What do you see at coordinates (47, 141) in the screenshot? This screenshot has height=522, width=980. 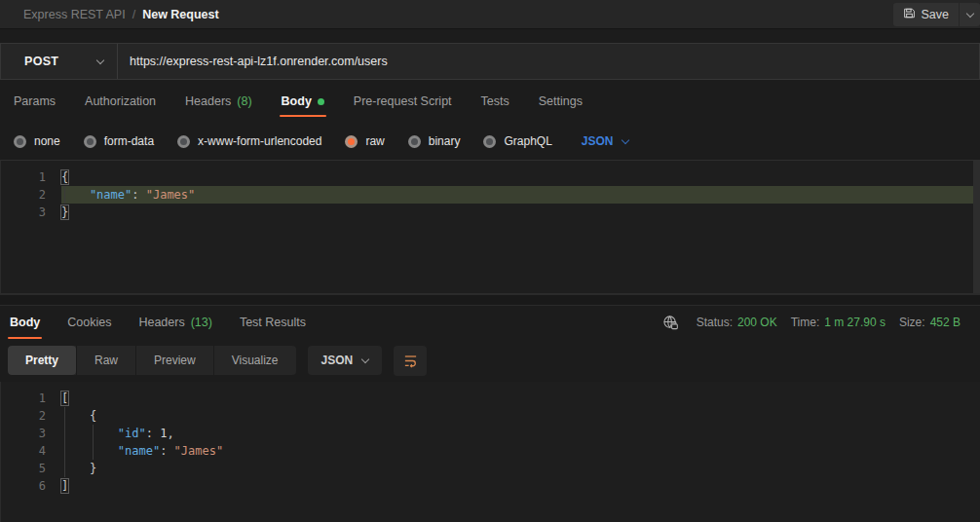 I see `body-mode-label: none` at bounding box center [47, 141].